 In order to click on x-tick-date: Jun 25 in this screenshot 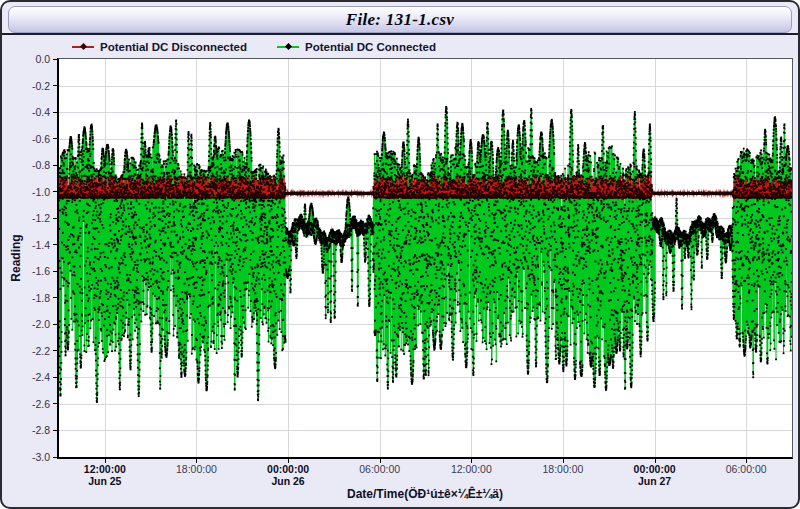, I will do `click(105, 481)`.